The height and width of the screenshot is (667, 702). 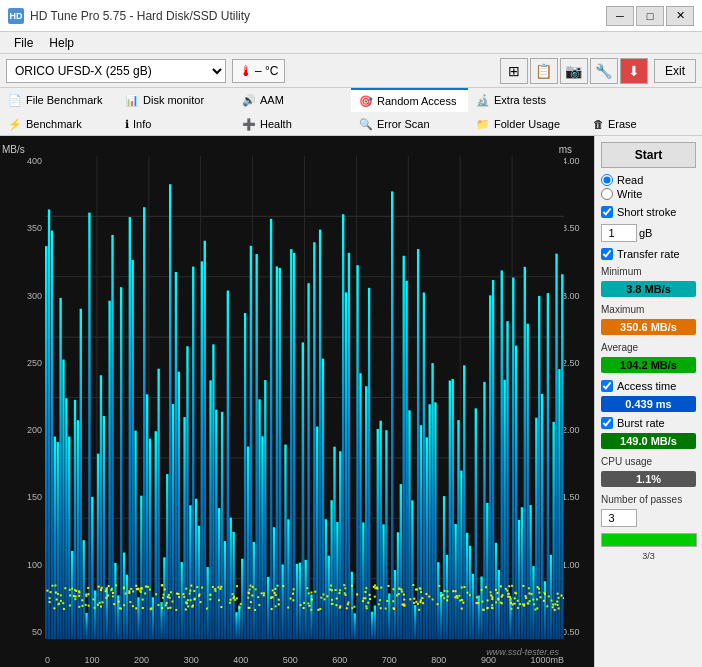 What do you see at coordinates (520, 100) in the screenshot?
I see `tab-extra-tests-label: Extra tests` at bounding box center [520, 100].